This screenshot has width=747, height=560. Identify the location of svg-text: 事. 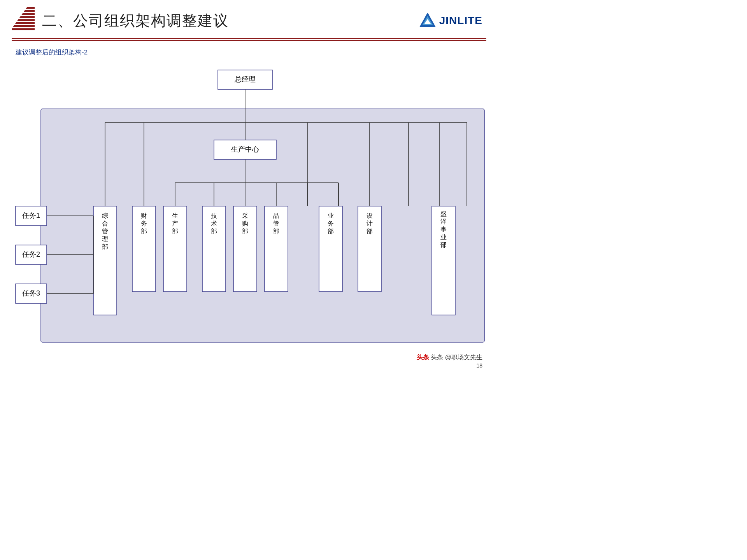
(444, 229).